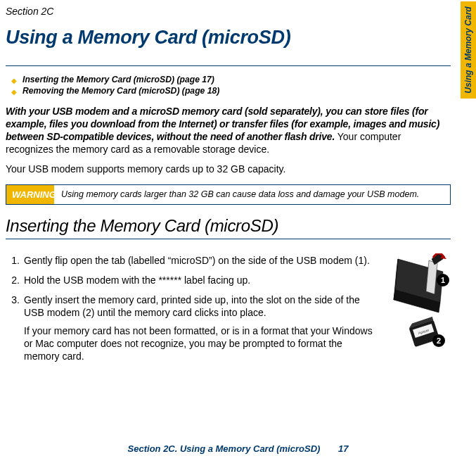  Describe the element at coordinates (228, 66) in the screenshot. I see `title-divider` at that location.